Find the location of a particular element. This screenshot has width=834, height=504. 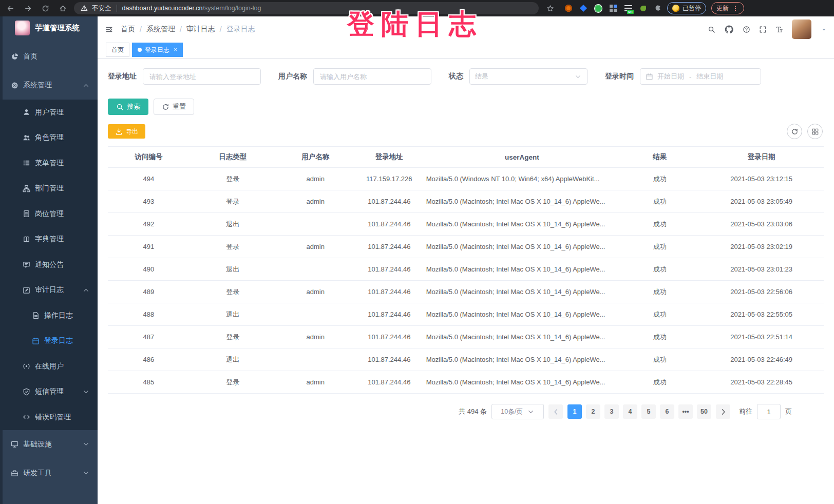

search-button: 搜索 is located at coordinates (128, 107).